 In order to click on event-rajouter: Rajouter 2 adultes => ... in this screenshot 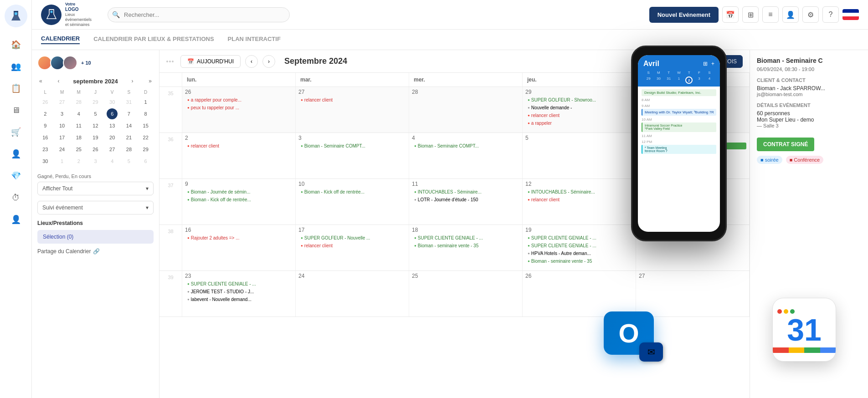, I will do `click(239, 238)`.